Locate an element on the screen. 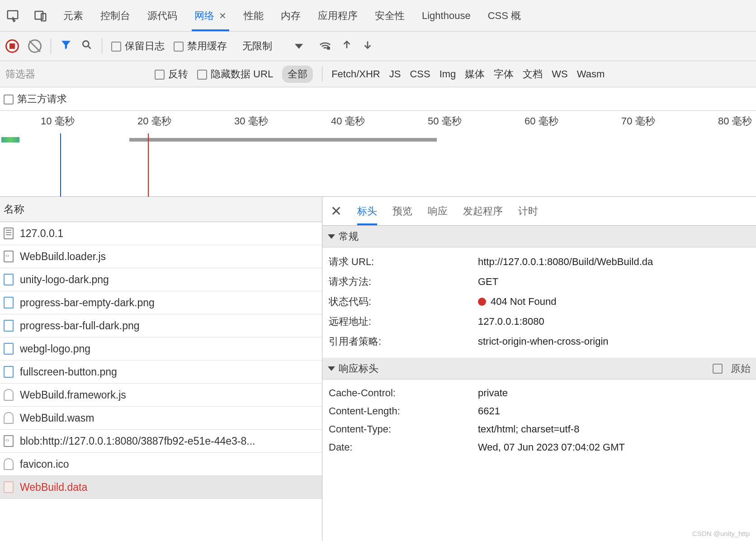 Image resolution: width=756 pixels, height=541 pixels. timeline-tick: 30 毫秒 is located at coordinates (251, 121).